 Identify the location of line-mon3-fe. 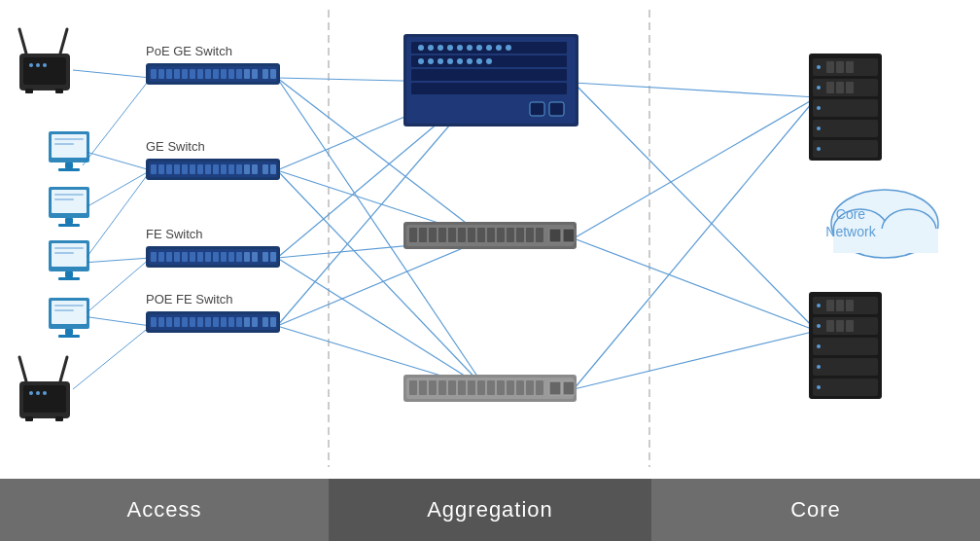
(117, 261).